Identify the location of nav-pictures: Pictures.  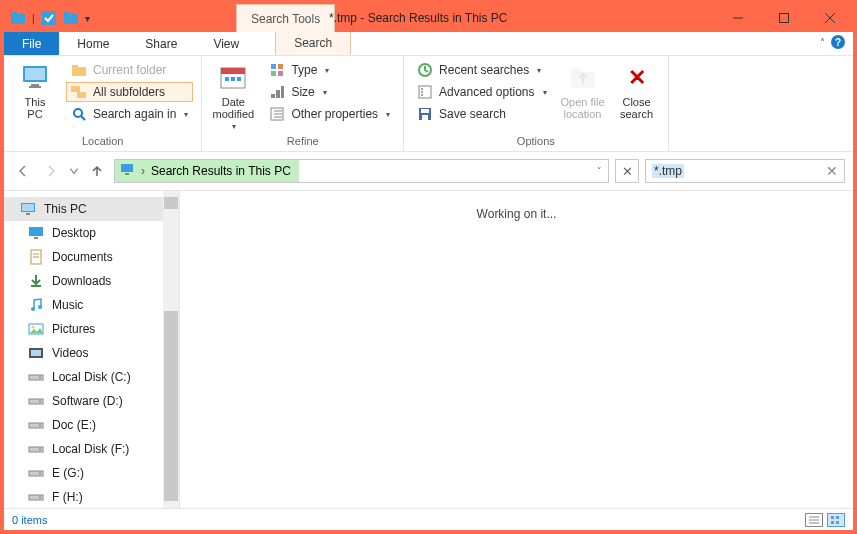
(92, 329).